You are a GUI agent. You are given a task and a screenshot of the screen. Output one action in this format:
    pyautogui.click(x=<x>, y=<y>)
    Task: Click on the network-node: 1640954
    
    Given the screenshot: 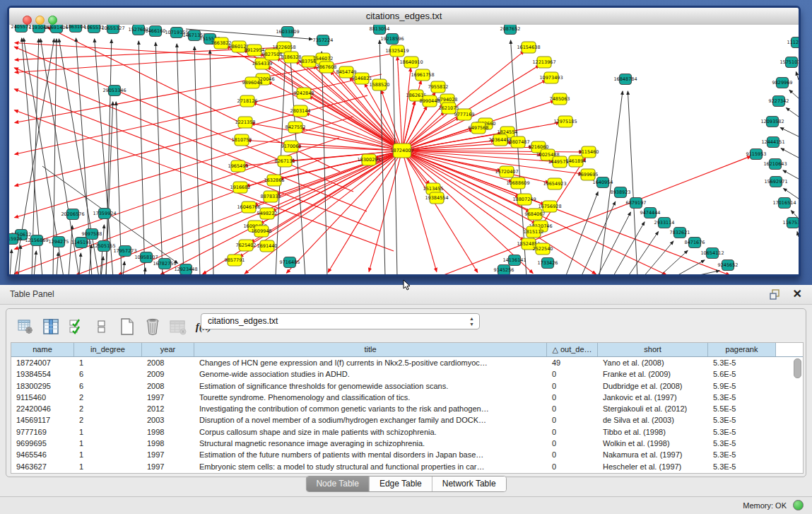 What is the action you would take?
    pyautogui.click(x=604, y=182)
    